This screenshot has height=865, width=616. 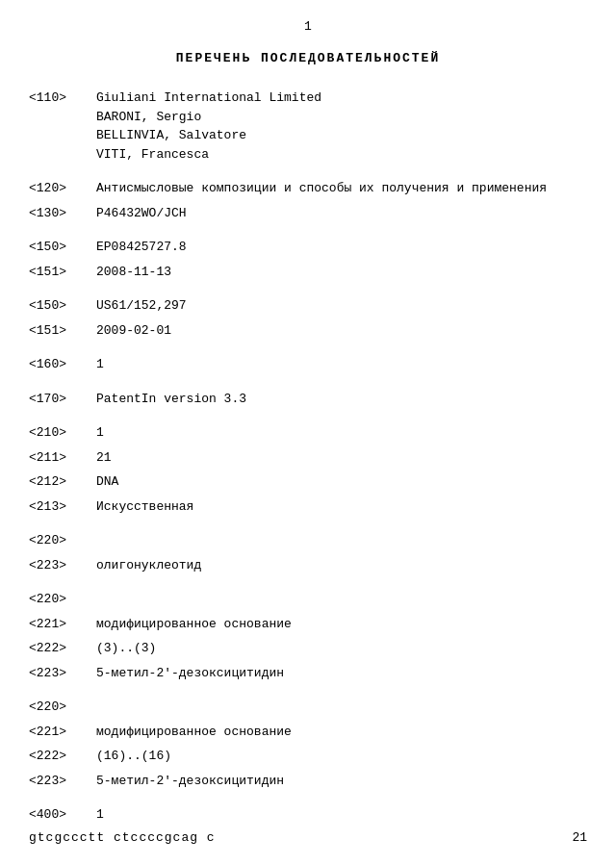 What do you see at coordinates (122, 837) in the screenshot?
I see `sequence-text: gtcgccctt ctccccgcag c` at bounding box center [122, 837].